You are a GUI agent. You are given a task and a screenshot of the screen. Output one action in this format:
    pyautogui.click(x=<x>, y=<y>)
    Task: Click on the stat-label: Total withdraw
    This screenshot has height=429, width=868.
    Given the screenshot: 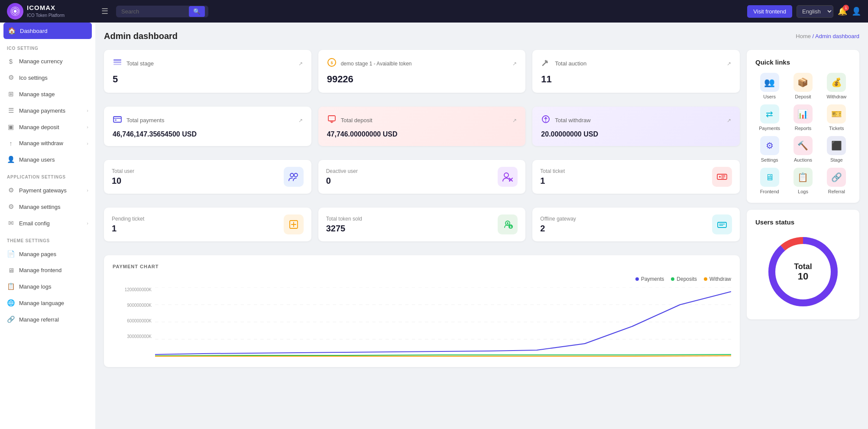 What is the action you would take?
    pyautogui.click(x=638, y=120)
    